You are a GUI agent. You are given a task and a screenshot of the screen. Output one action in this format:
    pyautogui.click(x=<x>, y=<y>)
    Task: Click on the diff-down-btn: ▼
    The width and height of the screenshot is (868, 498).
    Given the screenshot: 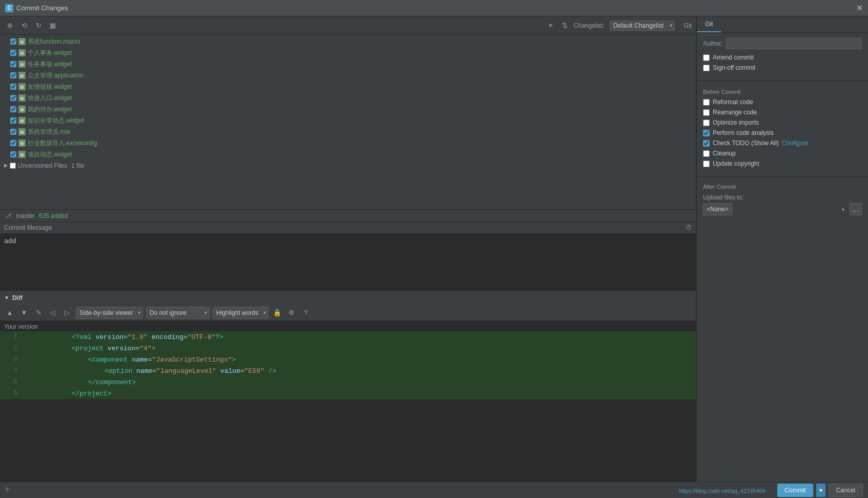 What is the action you would take?
    pyautogui.click(x=24, y=313)
    